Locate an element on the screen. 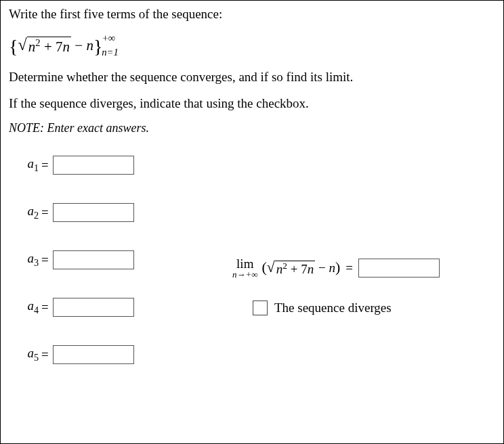 The image size is (504, 444). term-row: a1 = is located at coordinates (87, 165).